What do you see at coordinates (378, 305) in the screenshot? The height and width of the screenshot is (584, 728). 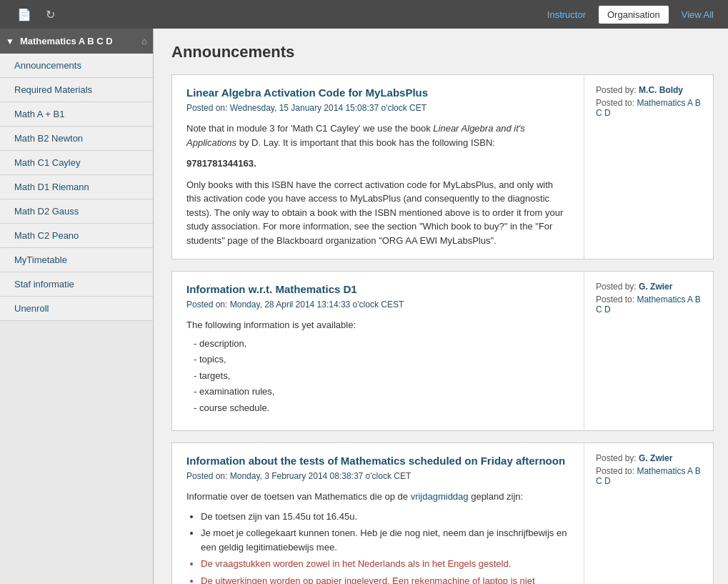 I see `announcement-date-2: Posted on: Monday, 28 April 2014 13:14:3…` at bounding box center [378, 305].